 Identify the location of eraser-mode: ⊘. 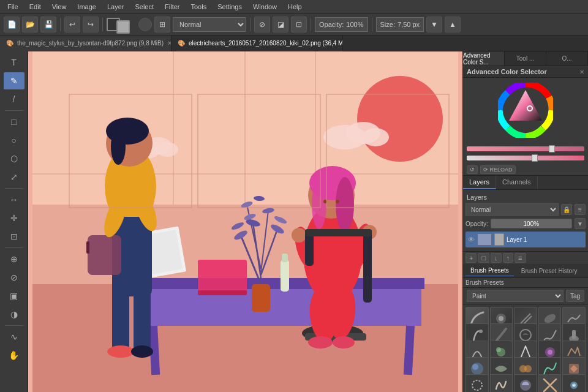
(262, 24).